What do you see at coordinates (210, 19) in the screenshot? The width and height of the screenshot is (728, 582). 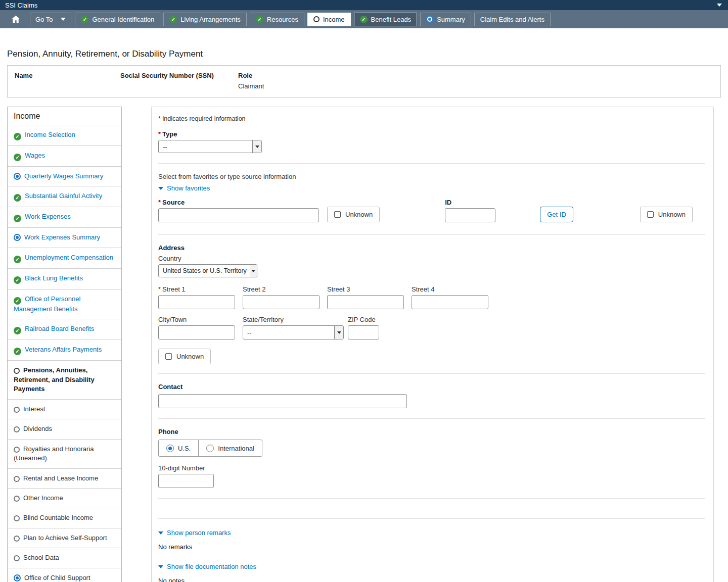 I see `tab-label: Living Arrangements` at bounding box center [210, 19].